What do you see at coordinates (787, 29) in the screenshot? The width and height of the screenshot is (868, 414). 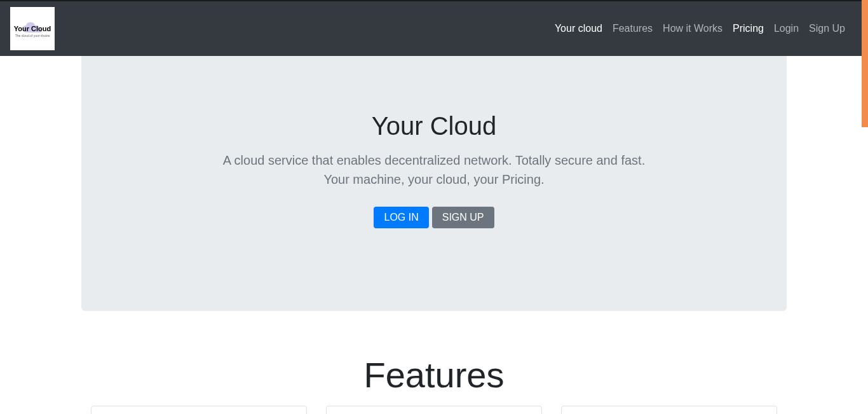 I see `nav-login: Login` at bounding box center [787, 29].